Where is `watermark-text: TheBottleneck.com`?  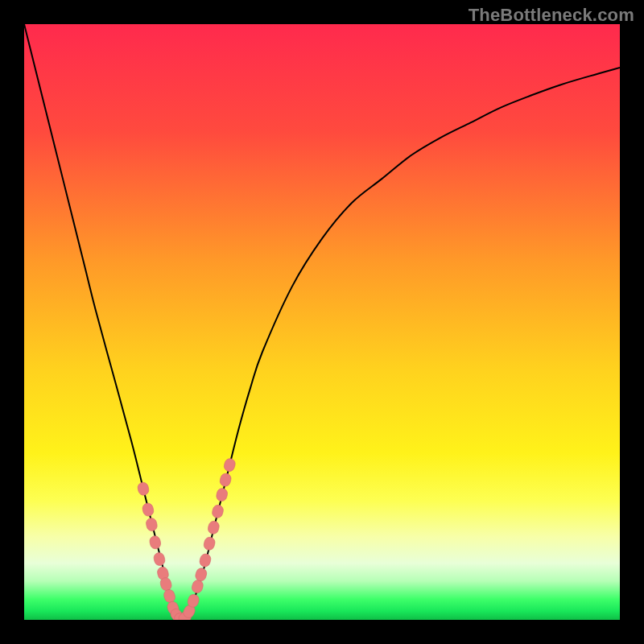
watermark-text: TheBottleneck.com is located at coordinates (551, 15).